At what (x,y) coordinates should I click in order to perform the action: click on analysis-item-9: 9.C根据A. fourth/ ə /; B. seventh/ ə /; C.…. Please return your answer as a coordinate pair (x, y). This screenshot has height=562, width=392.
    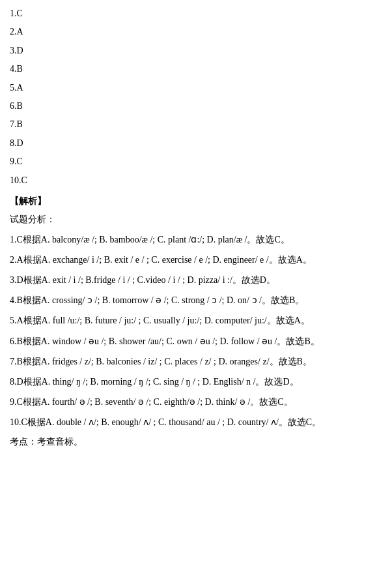
    Looking at the image, I should click on (196, 402).